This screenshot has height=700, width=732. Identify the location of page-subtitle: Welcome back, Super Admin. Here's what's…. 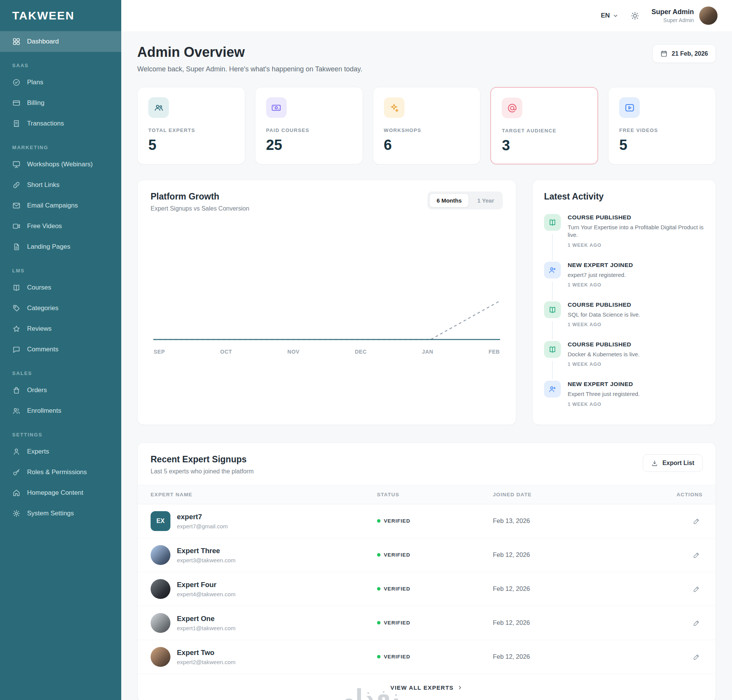
(250, 69).